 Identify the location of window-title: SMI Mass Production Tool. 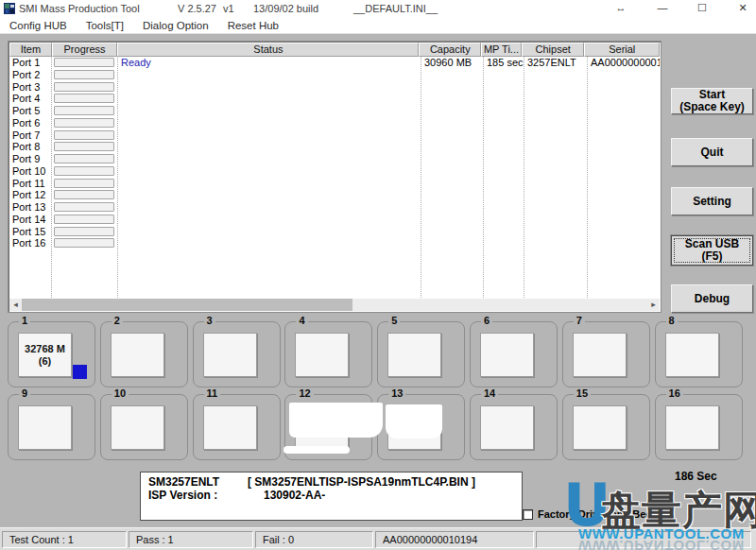
(79, 9).